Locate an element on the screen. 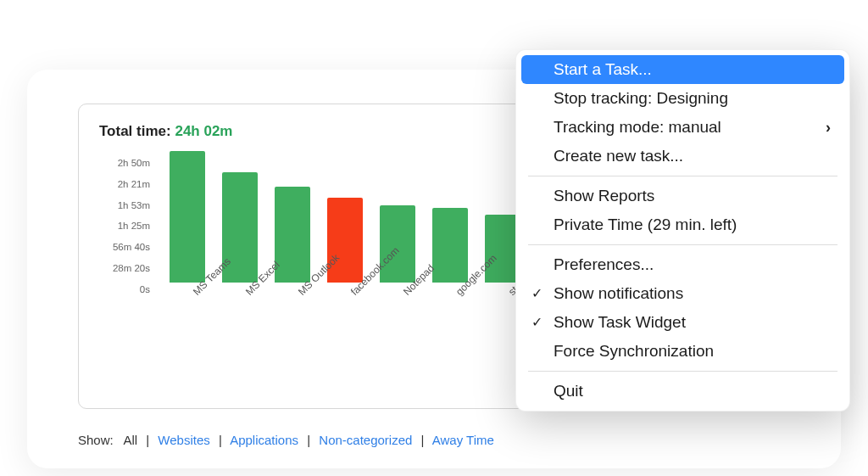 This screenshot has height=476, width=868. menu-item-label: Quit is located at coordinates (568, 391).